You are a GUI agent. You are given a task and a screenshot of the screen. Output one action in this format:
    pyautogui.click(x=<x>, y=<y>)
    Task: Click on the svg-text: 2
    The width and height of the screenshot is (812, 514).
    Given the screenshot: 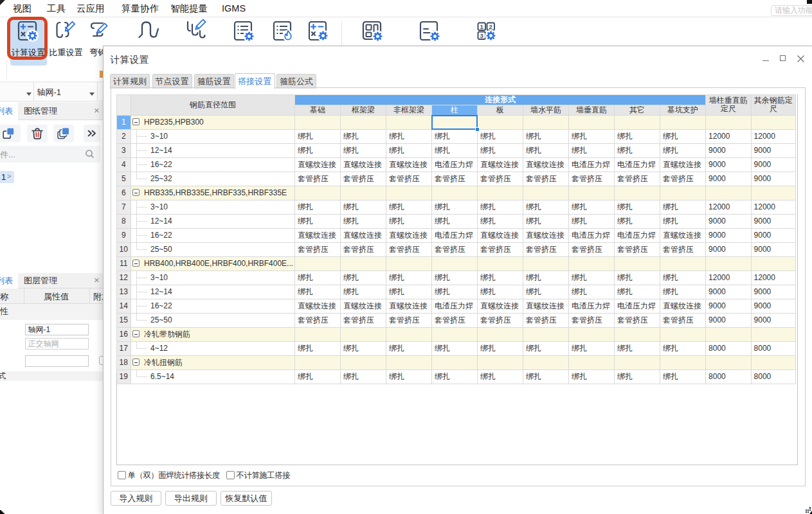 What is the action you would take?
    pyautogui.click(x=491, y=27)
    